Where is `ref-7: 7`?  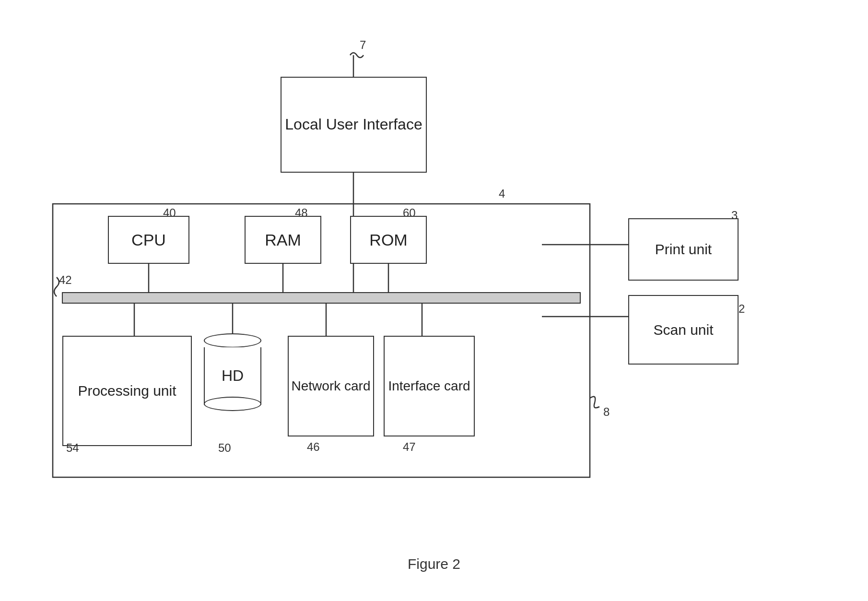 ref-7: 7 is located at coordinates (363, 45).